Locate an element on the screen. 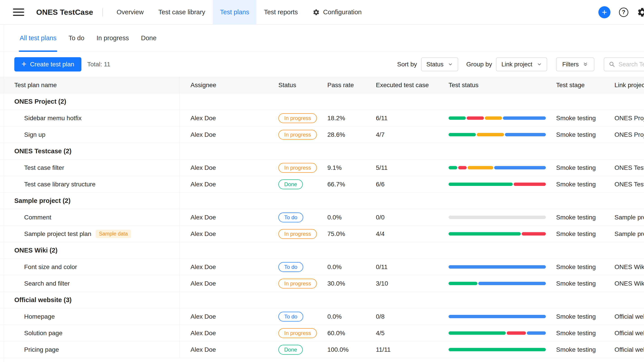 The height and width of the screenshot is (362, 644). menu-icon is located at coordinates (18, 12).